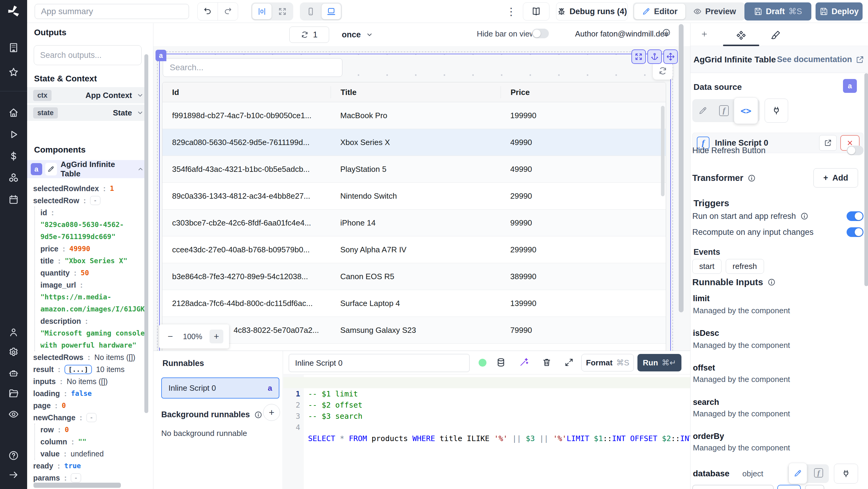 This screenshot has width=868, height=489. I want to click on prop-result: result:[...]10 items, so click(91, 369).